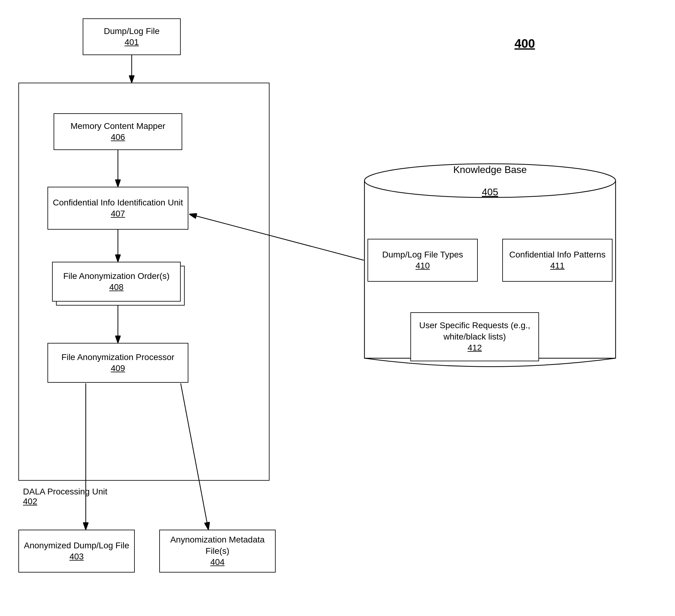  I want to click on dump-log-file-box: Dump/Log File 401, so click(132, 37).